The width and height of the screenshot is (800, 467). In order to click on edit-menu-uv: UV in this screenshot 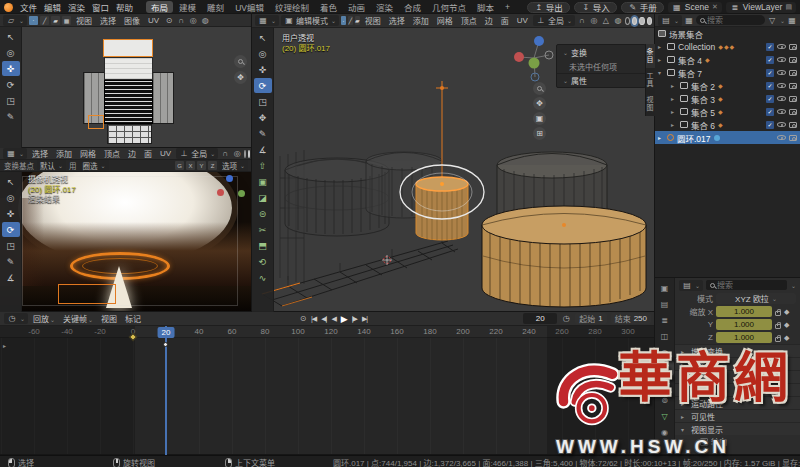, I will do `click(522, 20)`.